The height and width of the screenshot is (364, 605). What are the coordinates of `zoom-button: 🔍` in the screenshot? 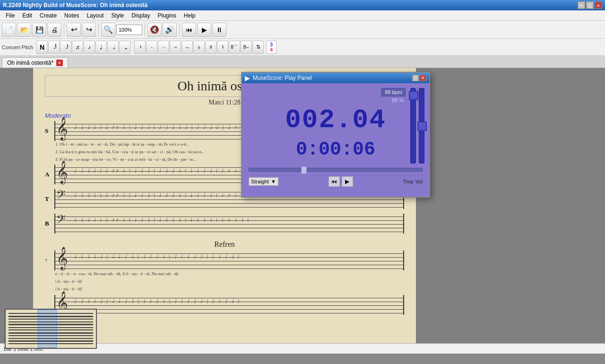 It's located at (108, 30).